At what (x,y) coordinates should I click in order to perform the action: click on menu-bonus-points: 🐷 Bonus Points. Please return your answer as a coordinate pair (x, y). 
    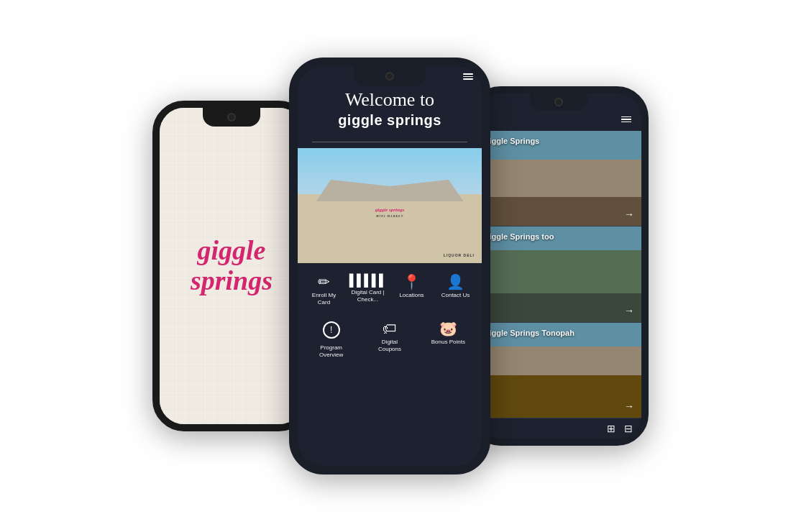
    Looking at the image, I should click on (449, 341).